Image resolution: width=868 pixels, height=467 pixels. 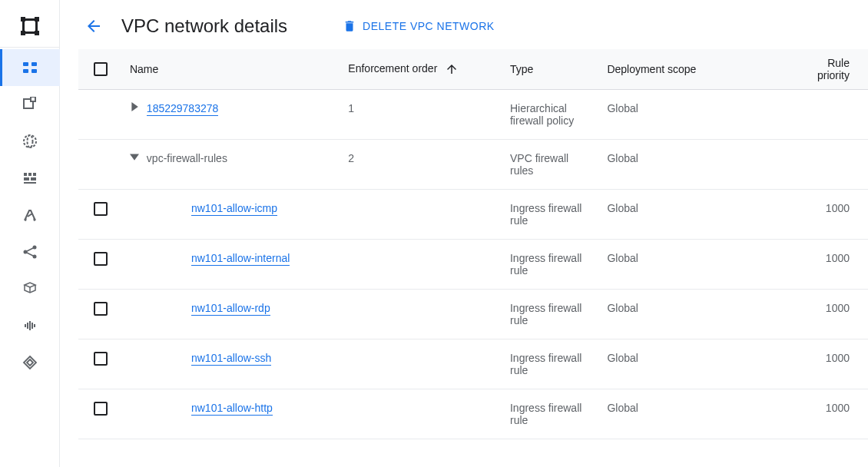 What do you see at coordinates (234, 209) in the screenshot?
I see `row-name: nw101-allow-icmp` at bounding box center [234, 209].